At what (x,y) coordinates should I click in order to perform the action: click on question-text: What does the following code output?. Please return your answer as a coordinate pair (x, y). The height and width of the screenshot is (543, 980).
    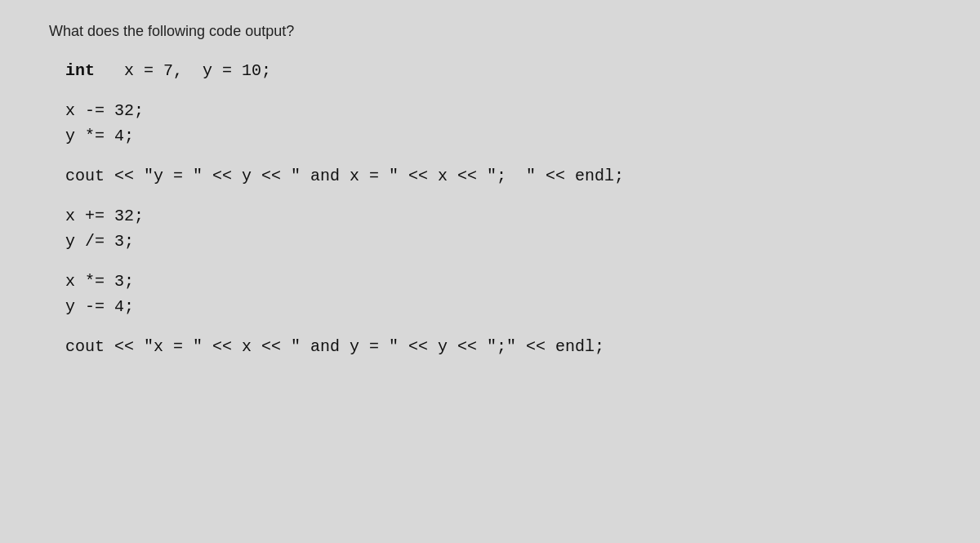
    Looking at the image, I should click on (490, 31).